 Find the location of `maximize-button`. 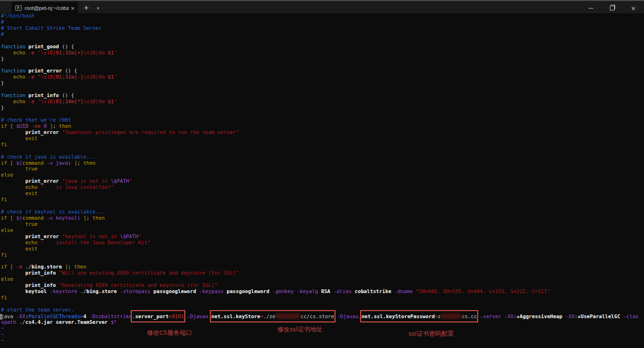

maximize-button is located at coordinates (612, 8).